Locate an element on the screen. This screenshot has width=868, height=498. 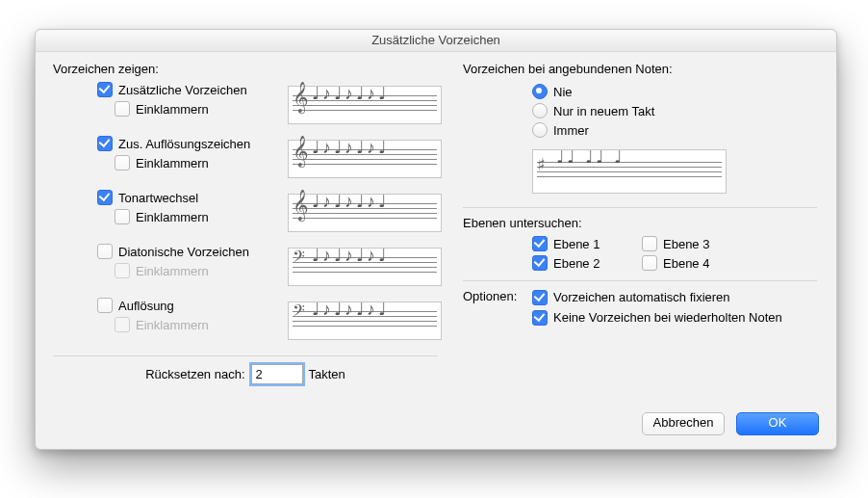
section-layers: Ebenen untersuchen: is located at coordinates (640, 223).